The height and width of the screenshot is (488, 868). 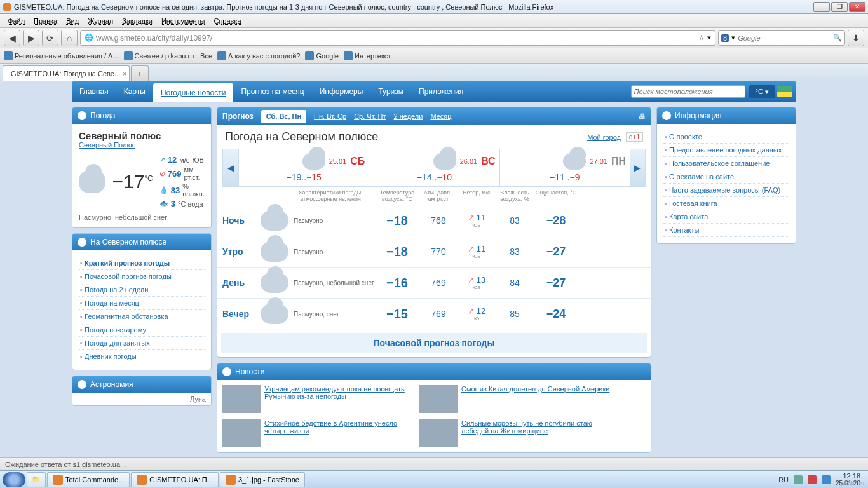 I want to click on search-engine-icon: 8, so click(x=725, y=38).